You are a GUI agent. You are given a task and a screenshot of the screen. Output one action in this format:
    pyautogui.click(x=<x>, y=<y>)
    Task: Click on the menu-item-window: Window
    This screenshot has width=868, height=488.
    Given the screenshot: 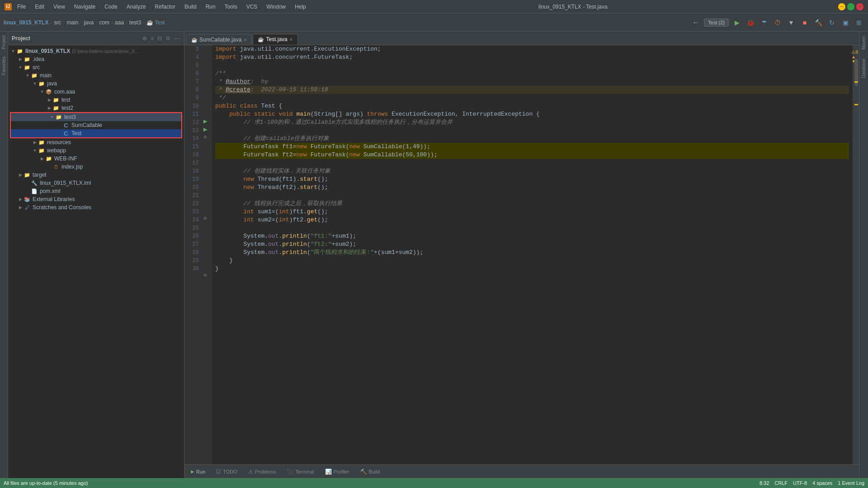 What is the action you would take?
    pyautogui.click(x=276, y=7)
    